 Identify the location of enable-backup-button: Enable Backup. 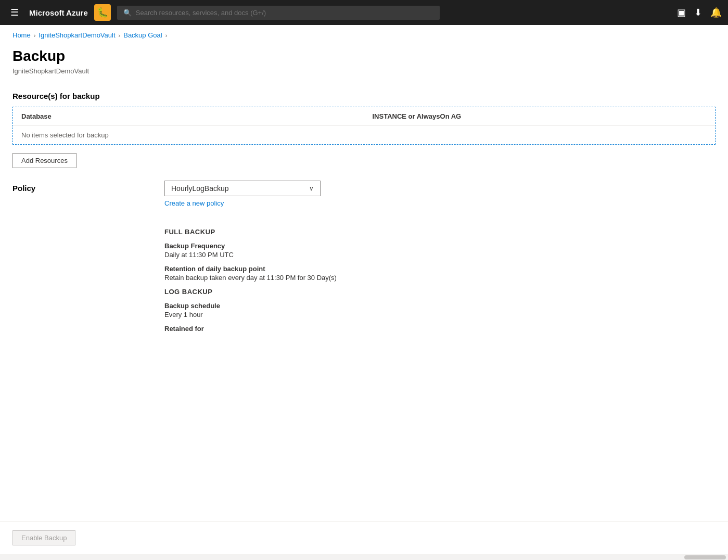
(44, 538).